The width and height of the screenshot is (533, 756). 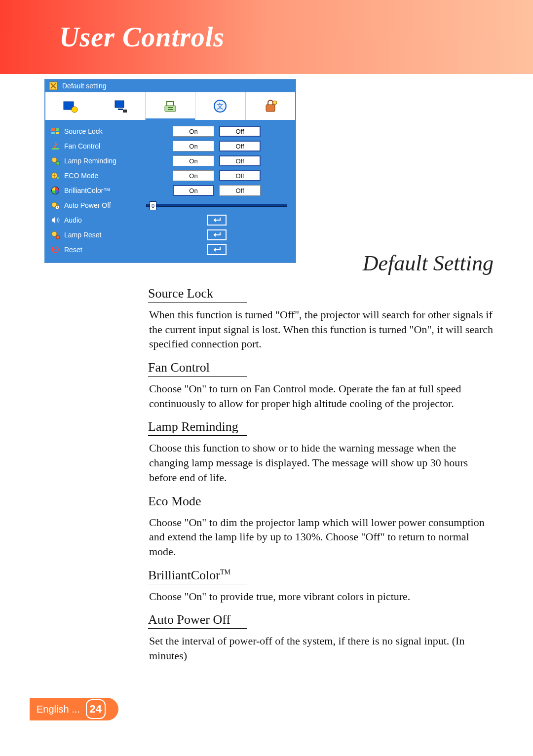 I want to click on heading-fan-control: Fan Control, so click(x=197, y=368).